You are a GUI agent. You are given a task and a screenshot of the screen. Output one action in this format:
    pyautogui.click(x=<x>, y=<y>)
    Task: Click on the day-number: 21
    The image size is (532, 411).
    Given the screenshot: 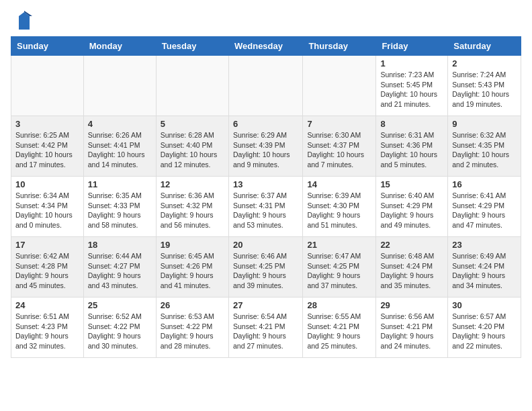 What is the action you would take?
    pyautogui.click(x=339, y=244)
    